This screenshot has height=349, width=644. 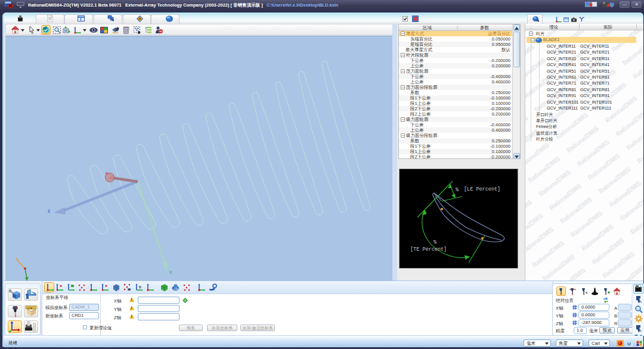 I want to click on svg-text: Z, so click(x=49, y=211).